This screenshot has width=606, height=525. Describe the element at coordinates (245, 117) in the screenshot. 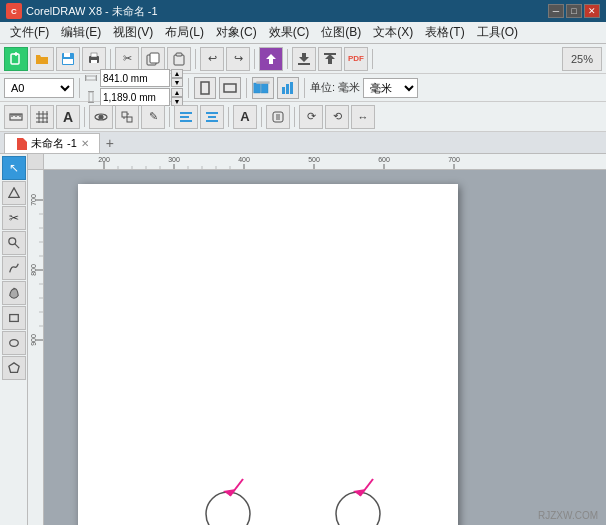

I see `text-format: A` at that location.